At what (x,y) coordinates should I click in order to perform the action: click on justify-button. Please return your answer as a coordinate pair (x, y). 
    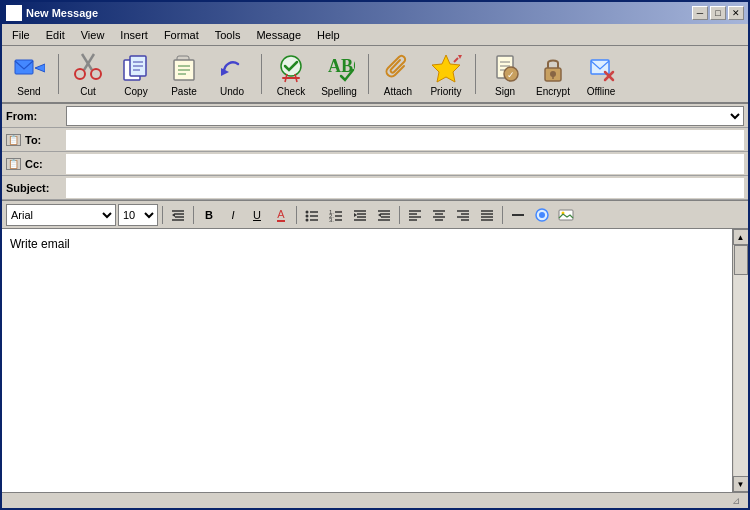
    Looking at the image, I should click on (487, 215).